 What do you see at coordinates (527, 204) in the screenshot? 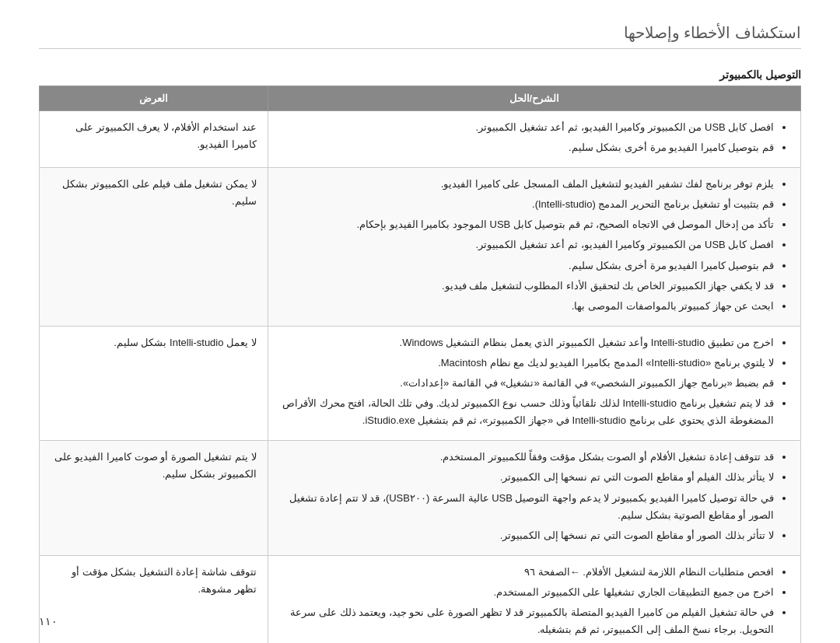
I see `list-item: قم بتثبيت أو تشغيل برنامج التحرير المدمج…` at bounding box center [527, 204].